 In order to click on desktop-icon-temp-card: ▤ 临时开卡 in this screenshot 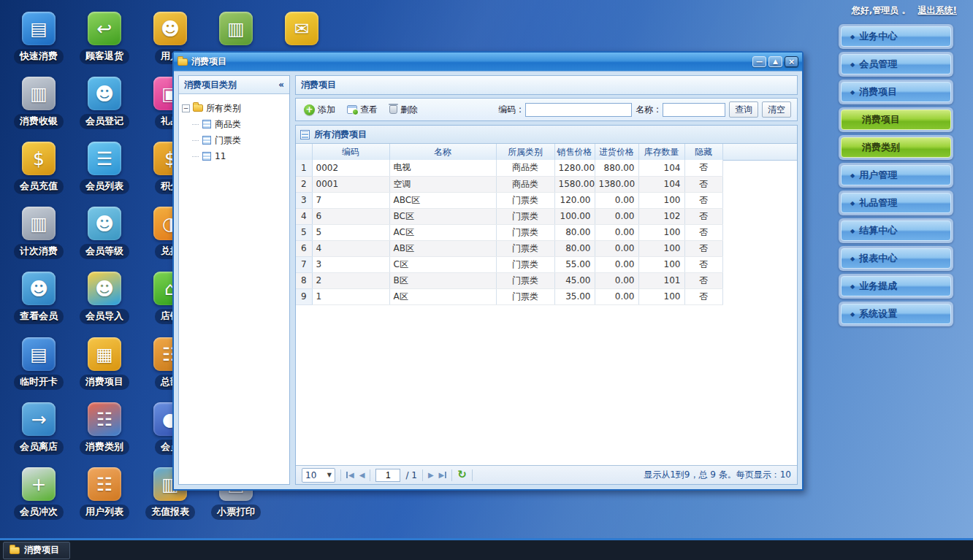, I will do `click(39, 364)`.